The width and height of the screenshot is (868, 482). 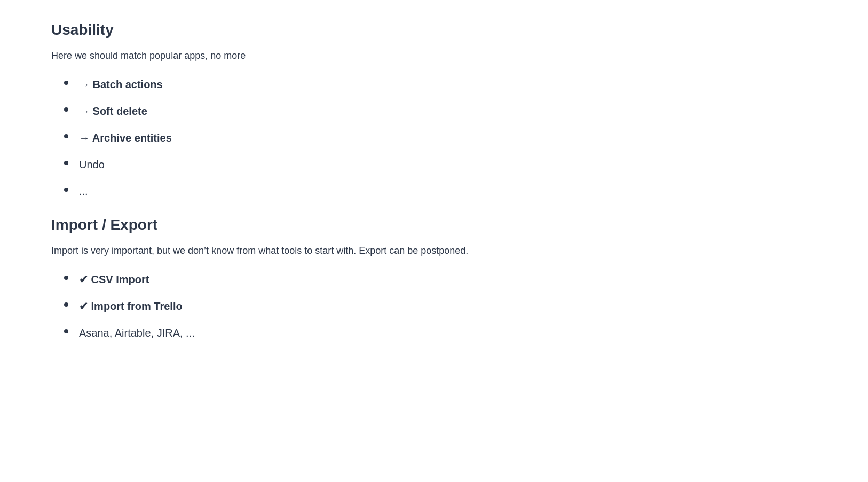 What do you see at coordinates (440, 138) in the screenshot?
I see `list-item: → Archive entities` at bounding box center [440, 138].